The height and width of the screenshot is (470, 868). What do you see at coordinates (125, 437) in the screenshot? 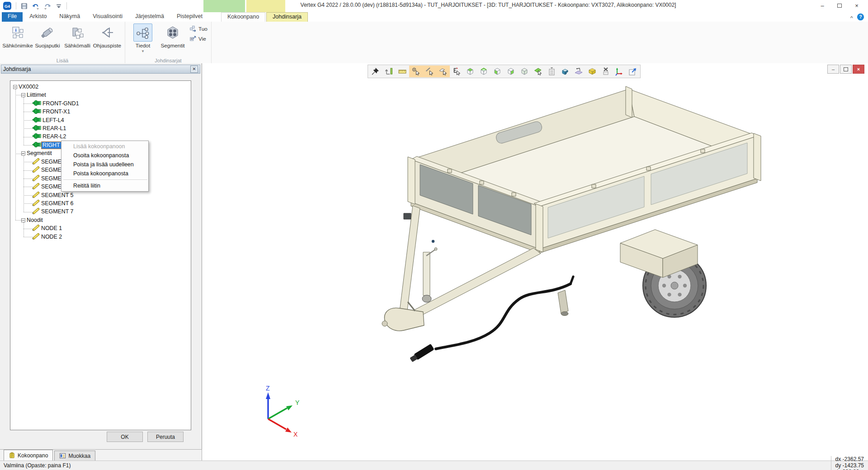
I see `ok-button: OK` at bounding box center [125, 437].